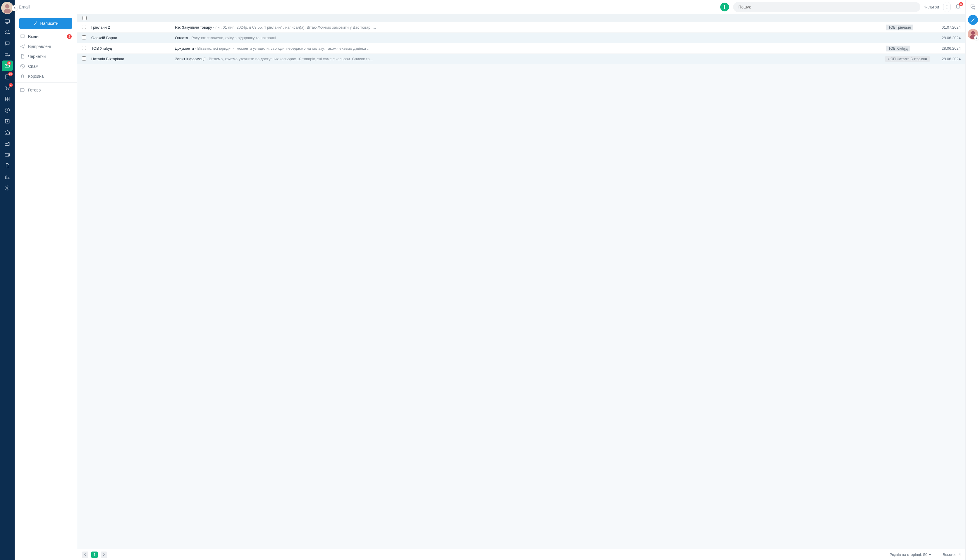 This screenshot has width=980, height=560. Describe the element at coordinates (724, 7) in the screenshot. I see `new-email-button` at that location.